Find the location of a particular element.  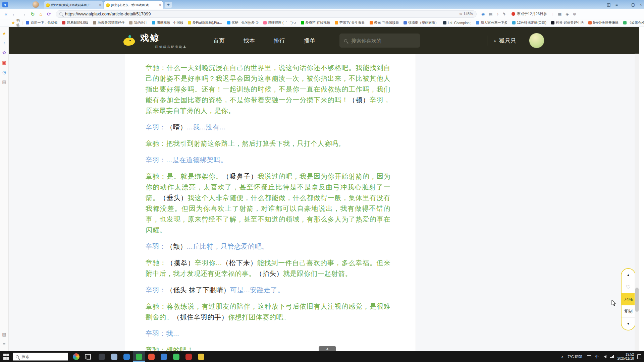

nav-item-4: 播单 is located at coordinates (310, 41).